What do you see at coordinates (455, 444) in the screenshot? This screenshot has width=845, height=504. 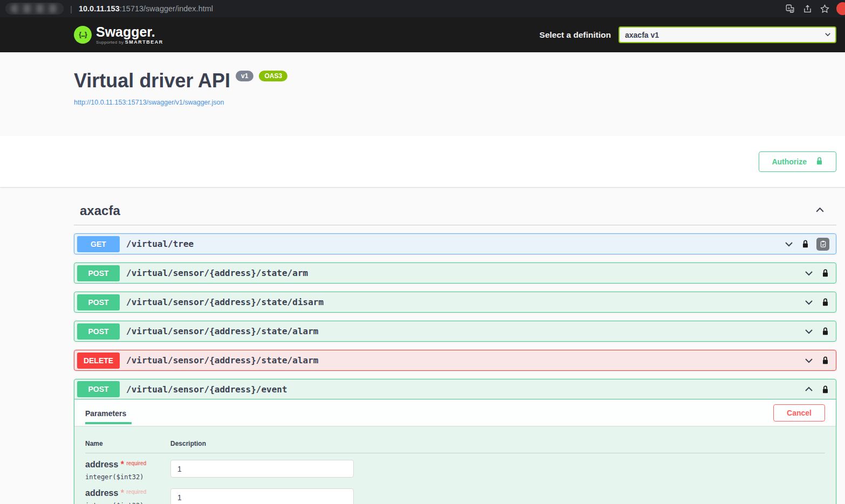 I see `table-header-row: Name Description` at bounding box center [455, 444].